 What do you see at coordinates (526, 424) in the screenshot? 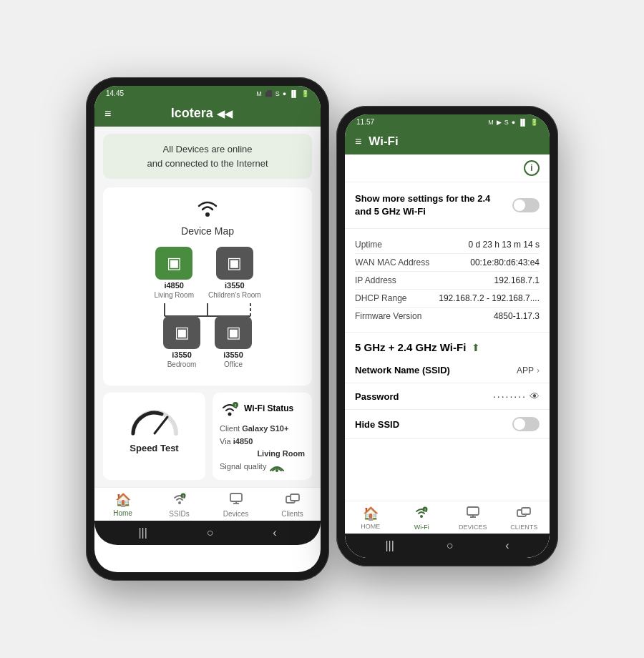
I see `hide-ssid-toggle` at bounding box center [526, 424].